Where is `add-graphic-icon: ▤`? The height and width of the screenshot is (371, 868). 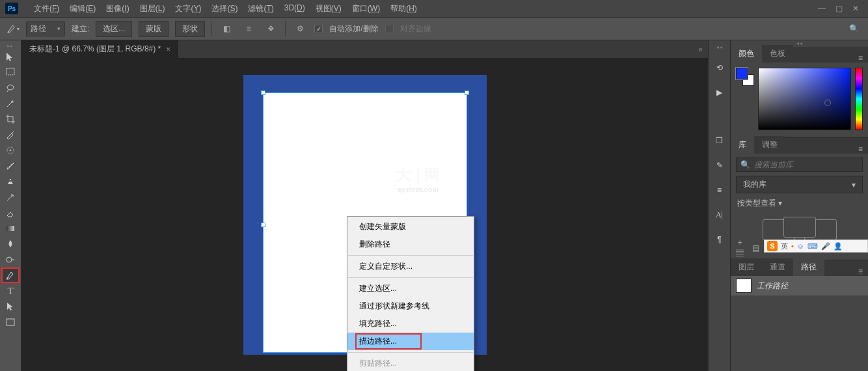 add-graphic-icon: ▤ is located at coordinates (755, 248).